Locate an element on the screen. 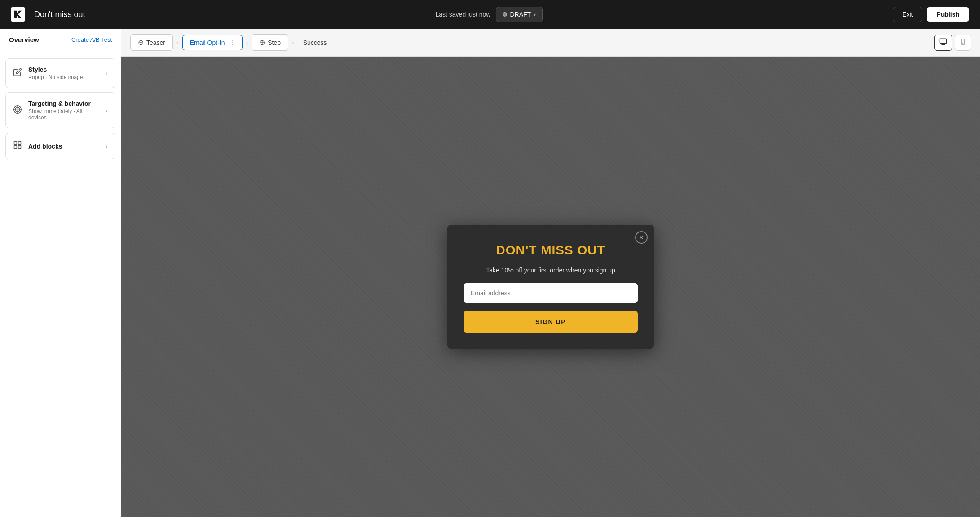  sidebar-styles-subtitle: Popup · No side image is located at coordinates (64, 77).